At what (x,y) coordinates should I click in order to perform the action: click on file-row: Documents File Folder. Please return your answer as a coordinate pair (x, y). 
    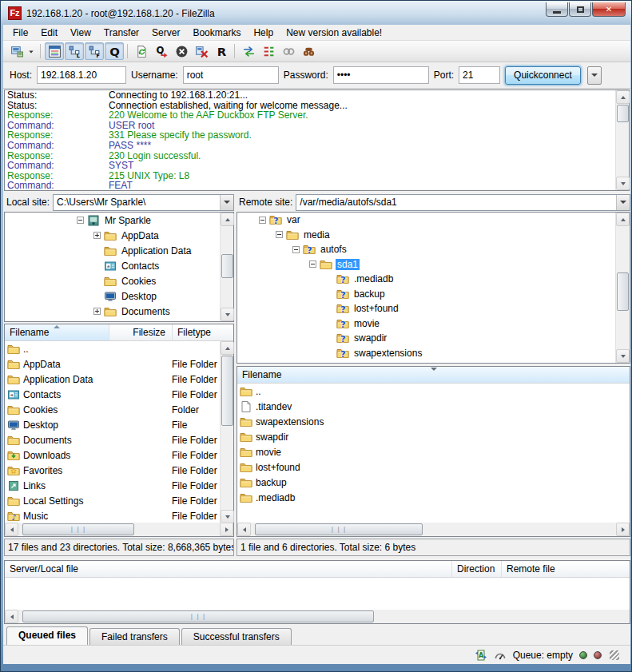
    Looking at the image, I should click on (119, 439).